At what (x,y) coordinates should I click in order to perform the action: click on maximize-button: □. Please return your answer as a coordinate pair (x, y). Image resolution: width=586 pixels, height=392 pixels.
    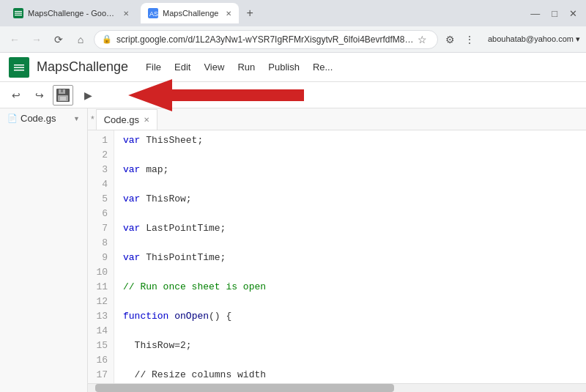
    Looking at the image, I should click on (555, 13).